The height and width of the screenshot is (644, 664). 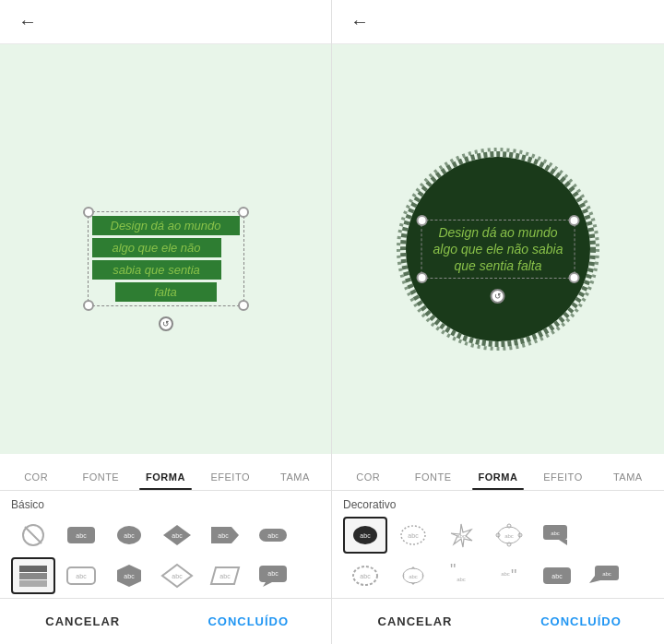 I want to click on shape-outline-rect: abc, so click(x=81, y=576).